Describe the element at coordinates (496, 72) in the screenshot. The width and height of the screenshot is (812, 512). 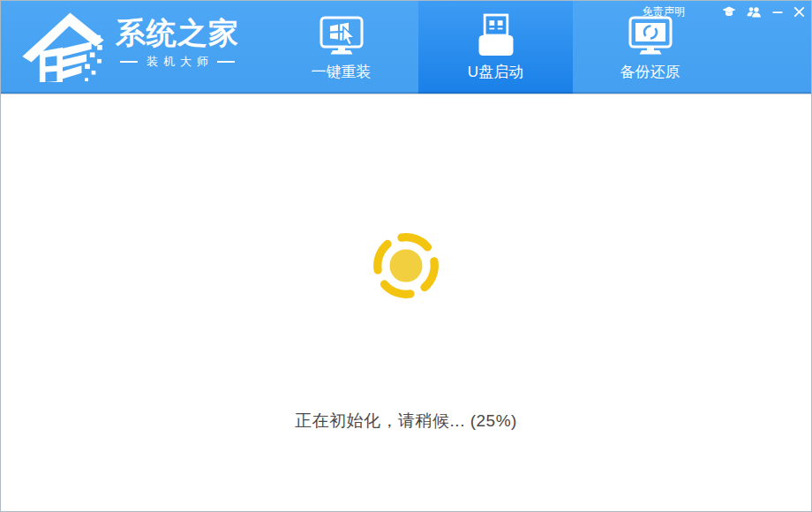
I see `tab-label: U盘启动` at that location.